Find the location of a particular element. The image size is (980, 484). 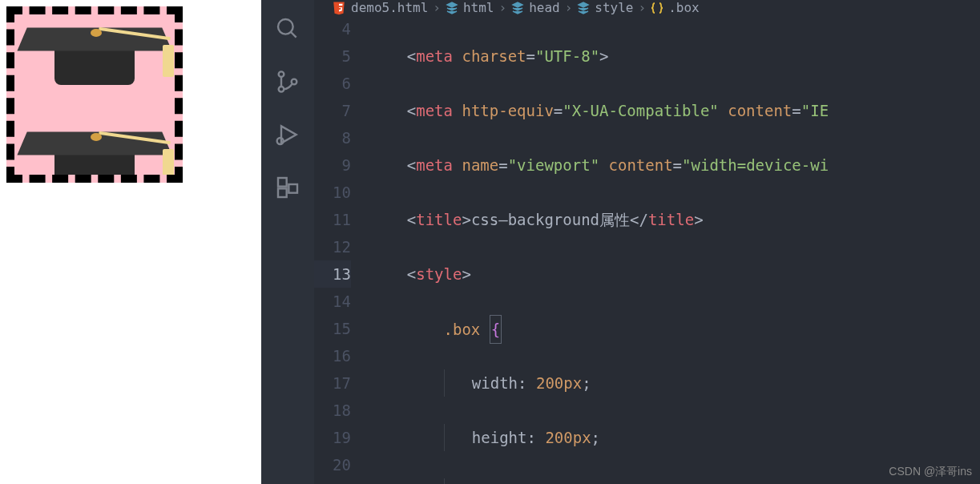

breadcrumb-part: .box is located at coordinates (684, 8).